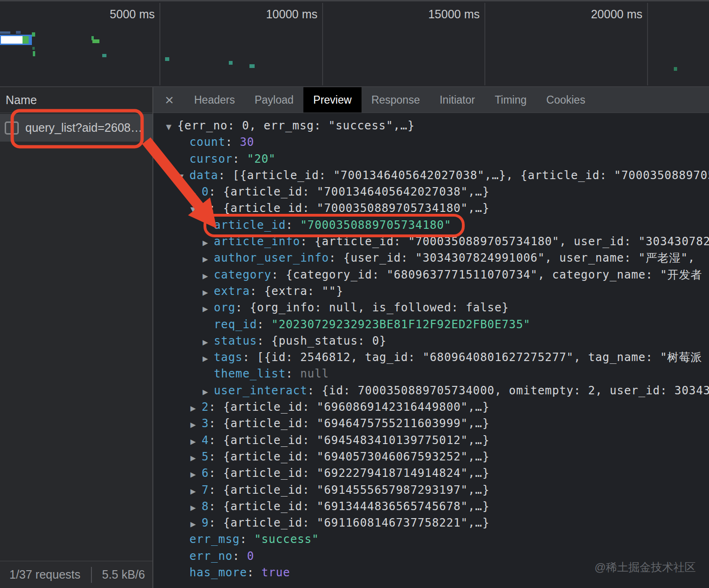 The width and height of the screenshot is (709, 588). What do you see at coordinates (262, 159) in the screenshot?
I see `json-segment-s: "20"` at bounding box center [262, 159].